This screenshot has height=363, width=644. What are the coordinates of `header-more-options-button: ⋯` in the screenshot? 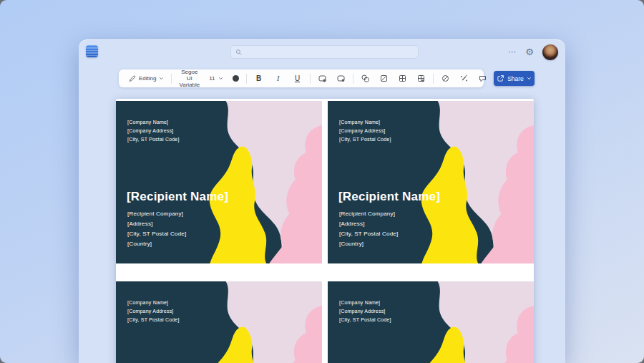 It's located at (512, 52).